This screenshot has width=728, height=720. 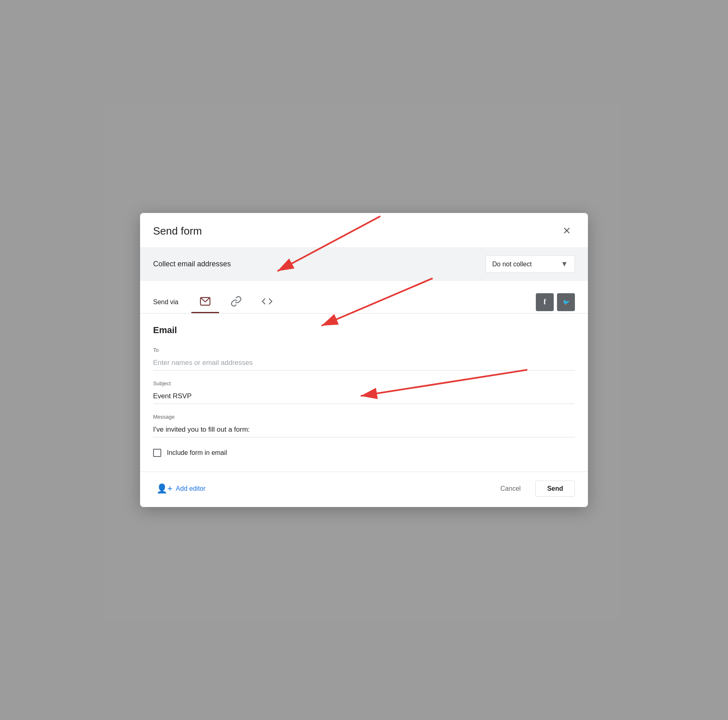 What do you see at coordinates (567, 231) in the screenshot?
I see `close-icon: ✕` at bounding box center [567, 231].